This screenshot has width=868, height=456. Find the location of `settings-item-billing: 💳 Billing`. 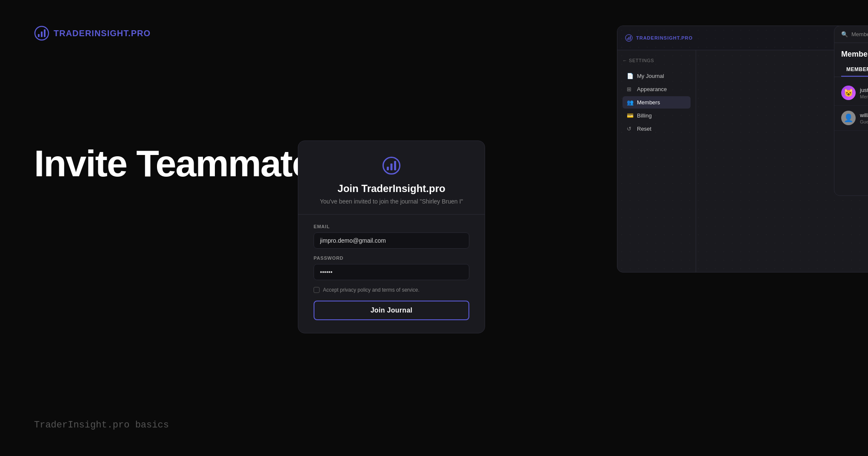

settings-item-billing: 💳 Billing is located at coordinates (657, 116).